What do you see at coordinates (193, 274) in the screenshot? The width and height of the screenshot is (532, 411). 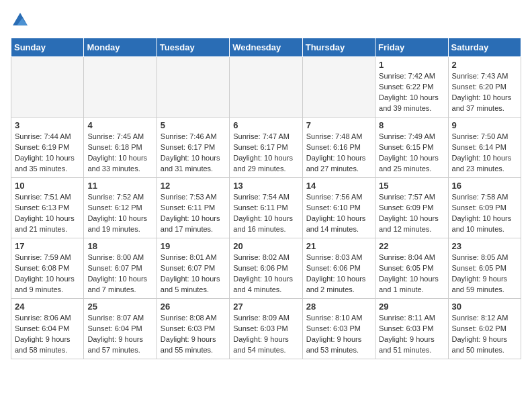 I see `day-info: Sunrise: 8:01 AM Sunset: 6:07 PM Dayligh…` at bounding box center [193, 274].